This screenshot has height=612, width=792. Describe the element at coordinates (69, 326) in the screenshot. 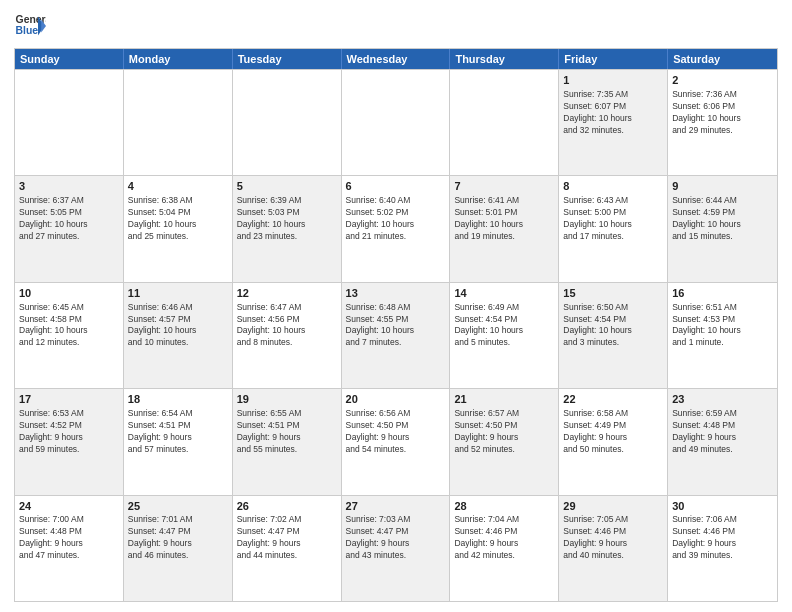

I see `day-info: Sunrise: 6:45 AM Sunset: 4:58 PM Dayligh…` at that location.